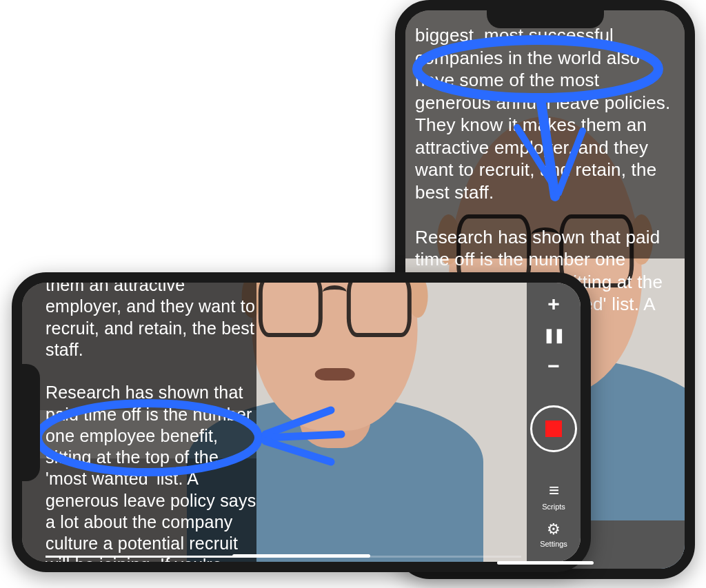 This screenshot has width=706, height=588. I want to click on speed-decrease-button: −, so click(554, 366).